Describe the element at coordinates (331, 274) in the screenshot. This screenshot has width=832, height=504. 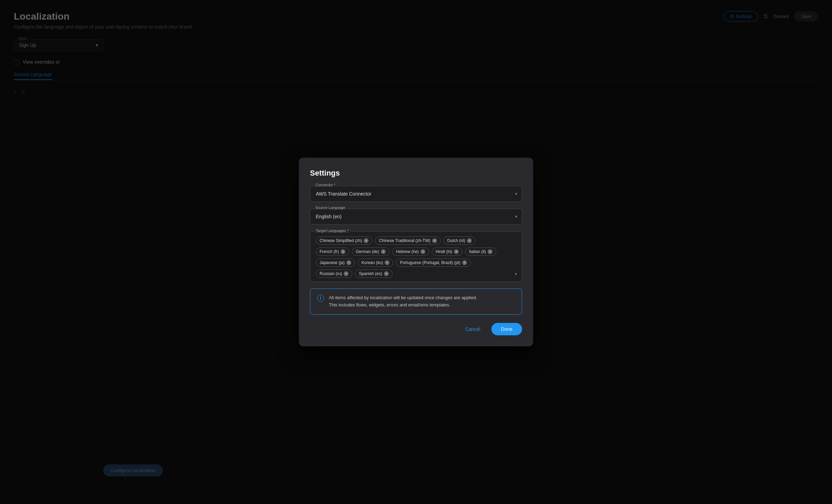
I see `tag-label: Russian (ru)` at that location.